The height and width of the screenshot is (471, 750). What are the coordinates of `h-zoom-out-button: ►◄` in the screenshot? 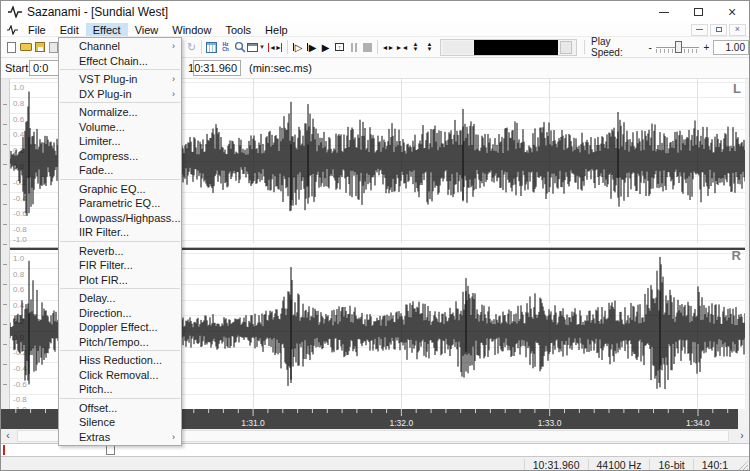 It's located at (402, 47).